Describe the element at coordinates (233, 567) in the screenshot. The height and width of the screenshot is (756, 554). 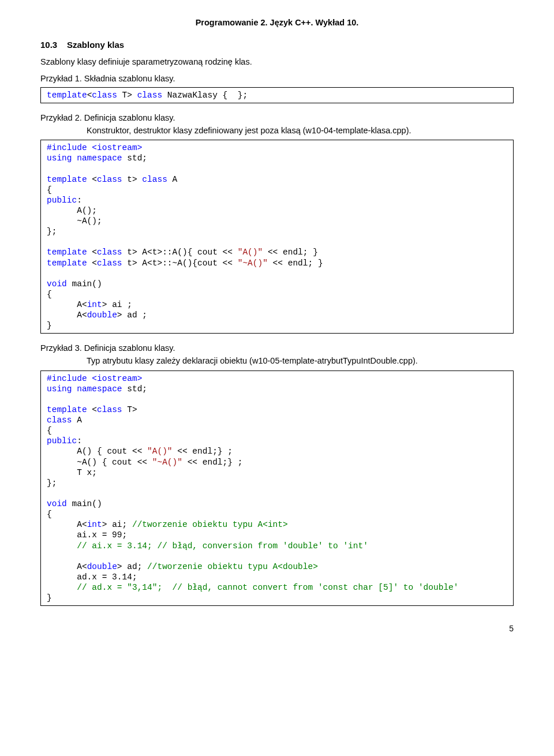
I see `code-text: //tworzenie obiektu typu A<double>` at that location.